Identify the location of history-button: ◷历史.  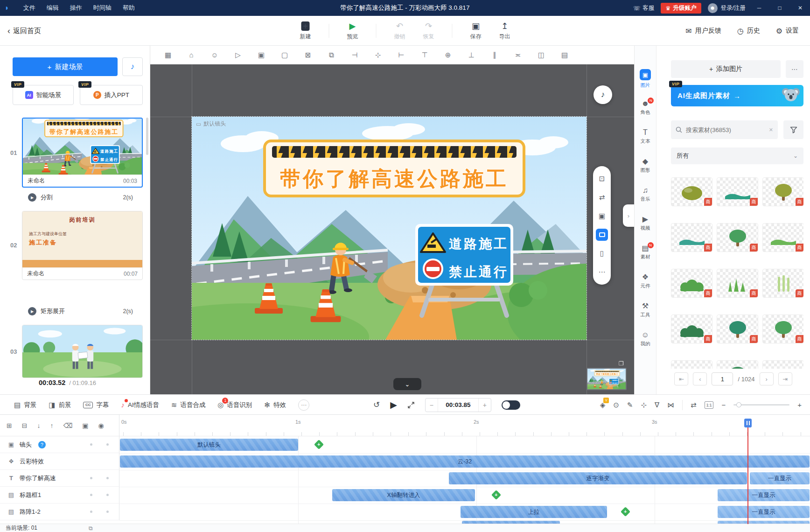
(748, 31).